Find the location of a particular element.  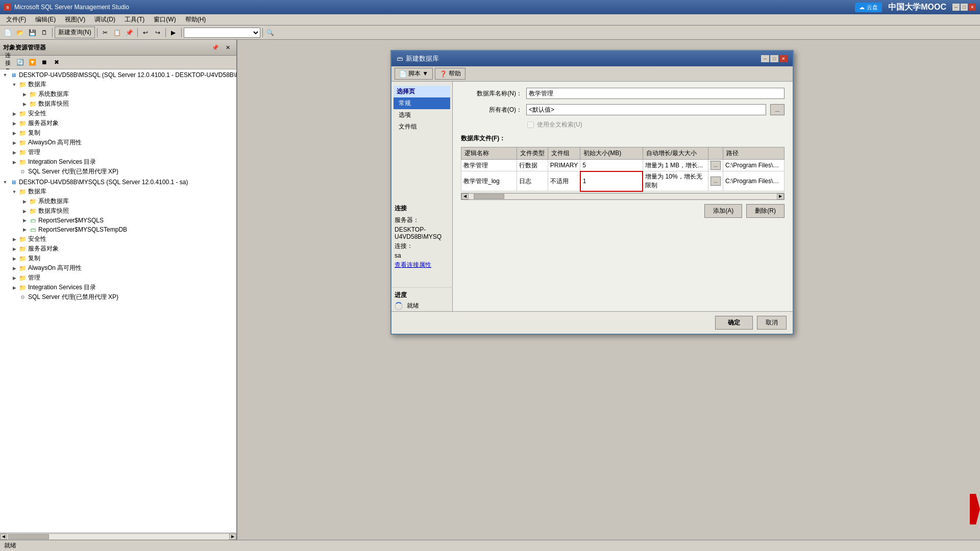

expander-mgmt1: ▶ is located at coordinates (14, 153).